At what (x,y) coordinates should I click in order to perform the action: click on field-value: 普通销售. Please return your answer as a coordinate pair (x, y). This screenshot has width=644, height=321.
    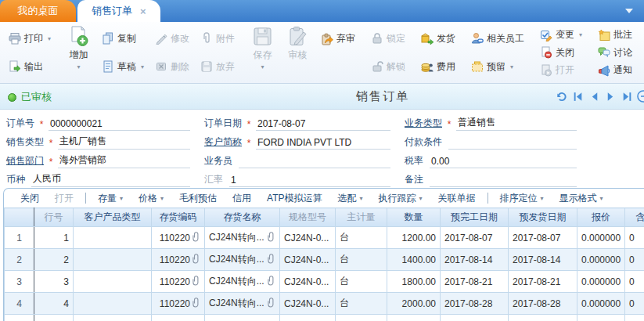
    Looking at the image, I should click on (516, 124).